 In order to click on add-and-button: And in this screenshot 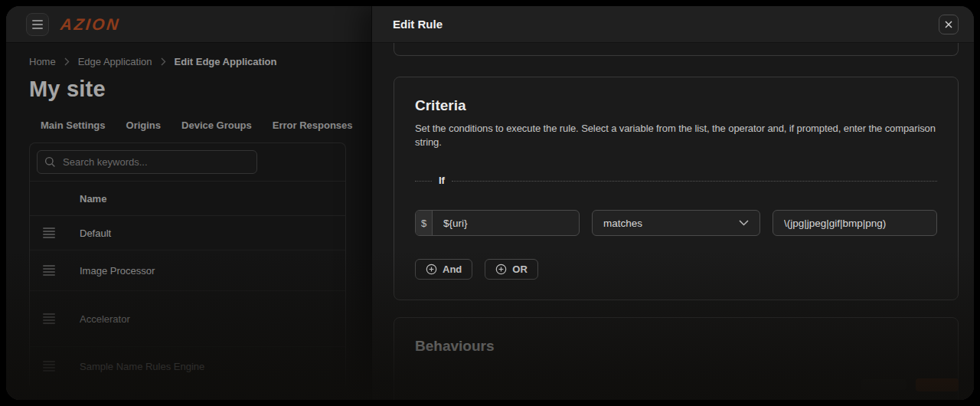, I will do `click(444, 270)`.